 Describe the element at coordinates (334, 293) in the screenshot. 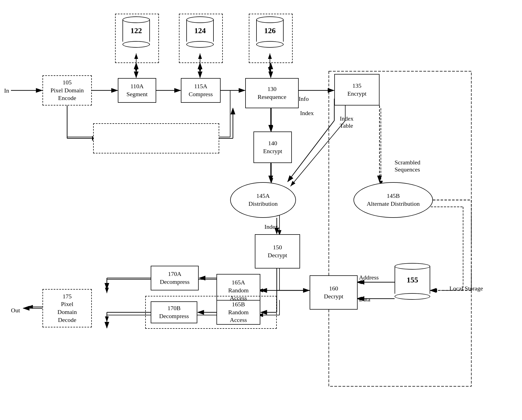

I see `box-160-label: 160Decrypt` at that location.